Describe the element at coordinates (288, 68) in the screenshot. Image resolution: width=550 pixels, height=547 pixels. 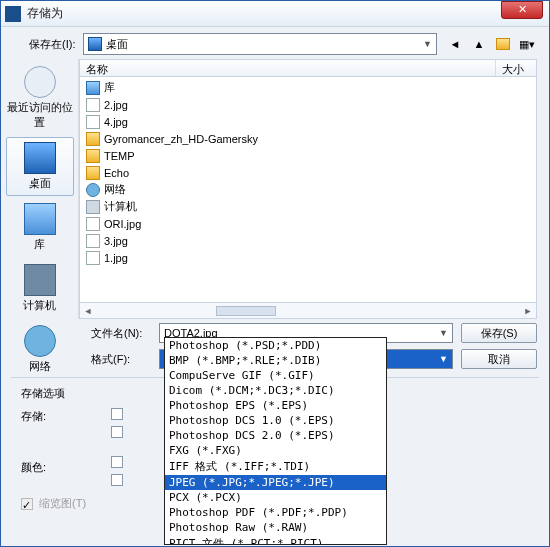
I see `column-name: 名称` at that location.